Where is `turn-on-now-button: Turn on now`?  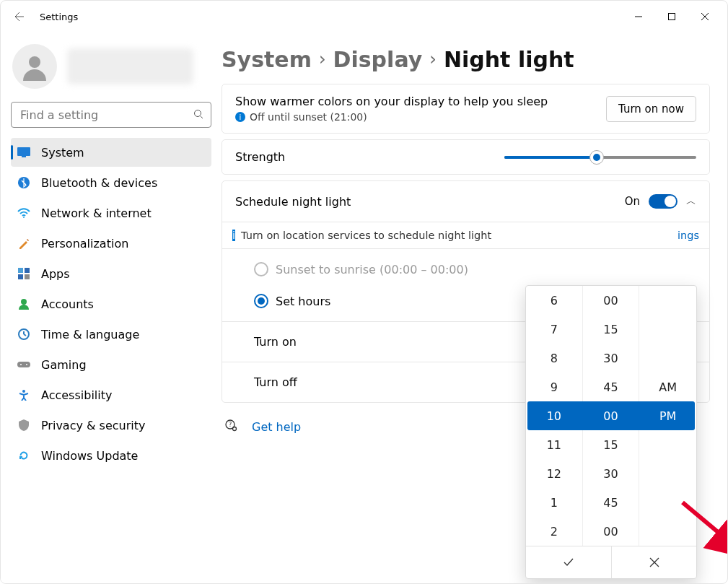 turn-on-now-button: Turn on now is located at coordinates (651, 109).